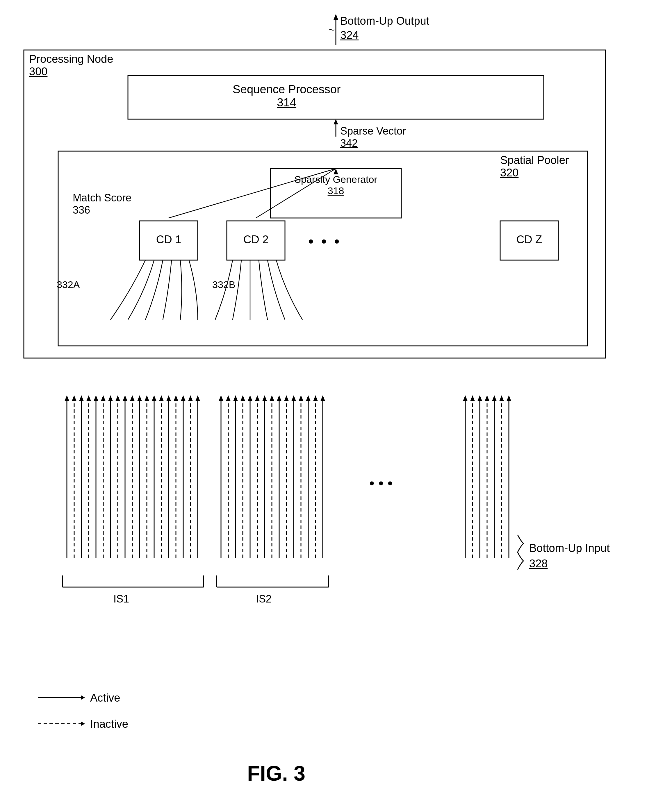  I want to click on cdz-label: CD Z, so click(529, 240).